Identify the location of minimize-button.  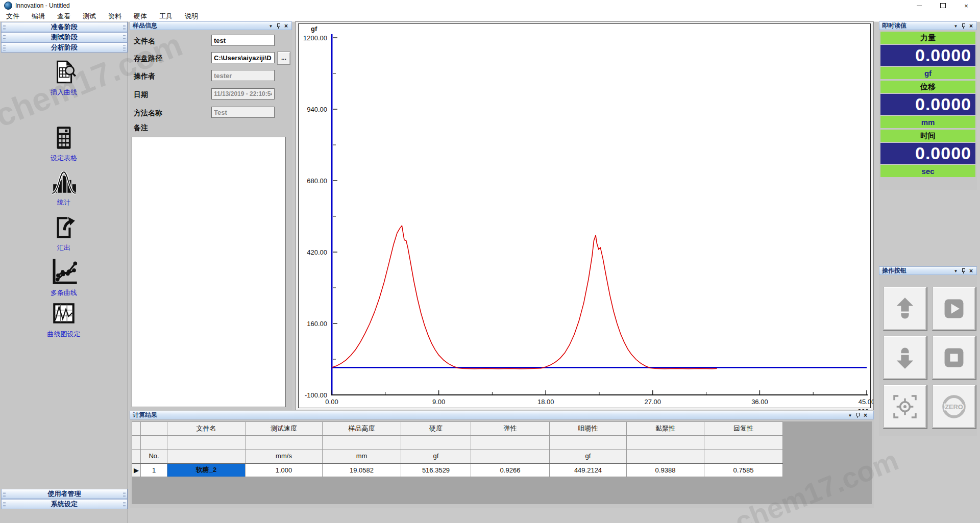
(919, 6).